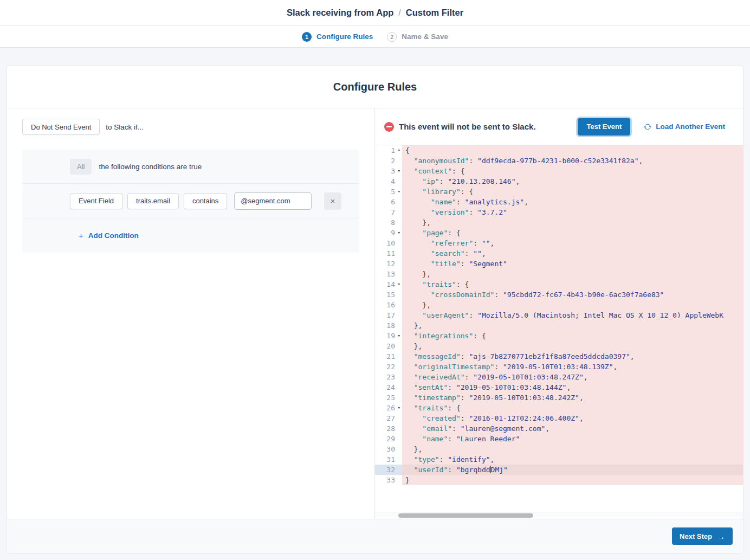 This screenshot has height=560, width=750. I want to click on do-not-send-event-button: Do Not Send Event, so click(61, 127).